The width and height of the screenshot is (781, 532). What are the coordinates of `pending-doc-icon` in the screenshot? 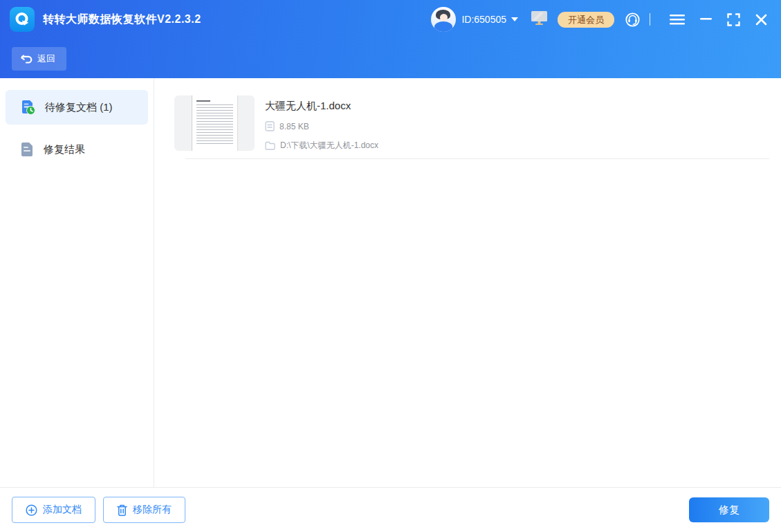 It's located at (28, 107).